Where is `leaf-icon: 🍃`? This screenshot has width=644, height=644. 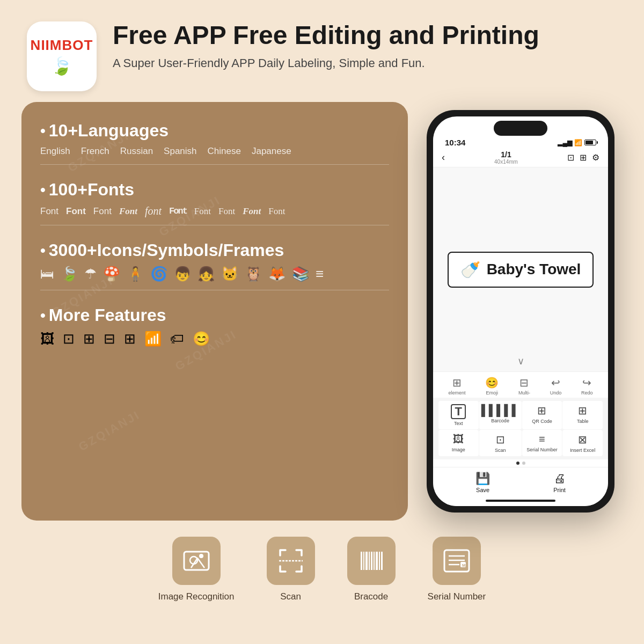 leaf-icon: 🍃 is located at coordinates (62, 66).